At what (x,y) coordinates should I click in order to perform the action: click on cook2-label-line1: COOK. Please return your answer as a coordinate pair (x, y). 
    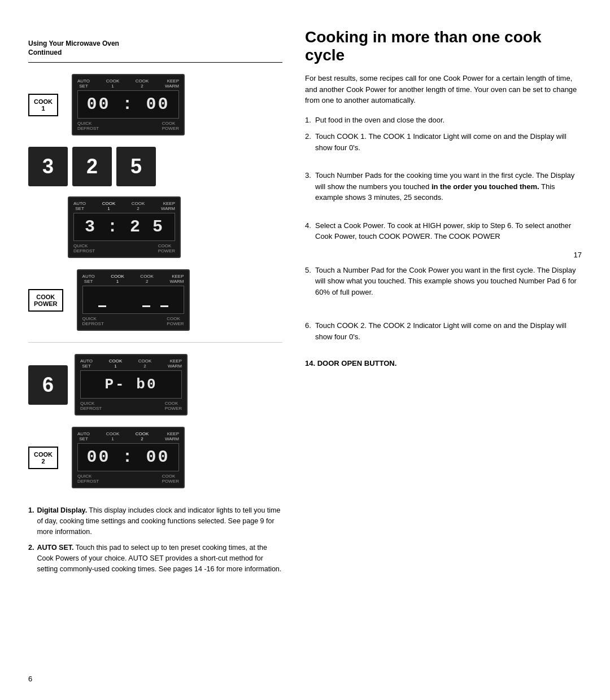
    Looking at the image, I should click on (43, 454).